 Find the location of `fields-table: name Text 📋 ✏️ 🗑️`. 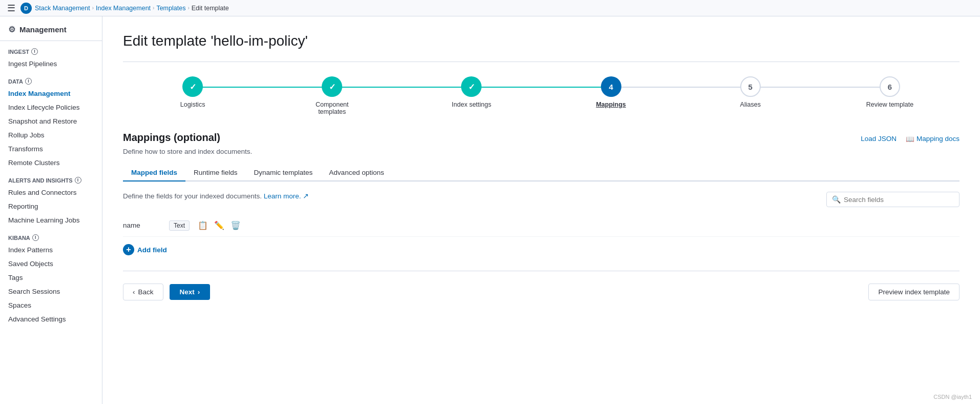

fields-table: name Text 📋 ✏️ 🗑️ is located at coordinates (541, 226).